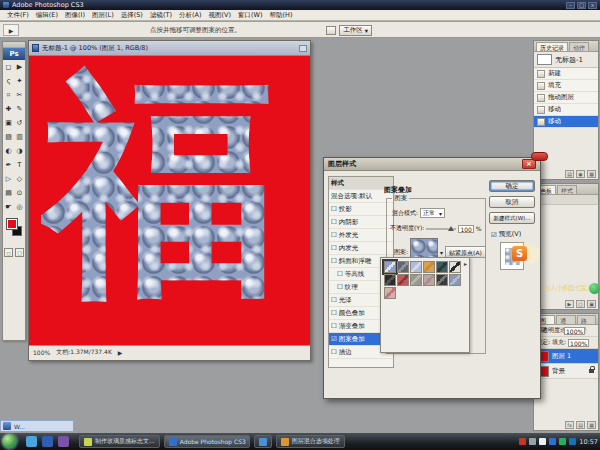  What do you see at coordinates (580, 304) in the screenshot?
I see `record-icon: ○` at bounding box center [580, 304].